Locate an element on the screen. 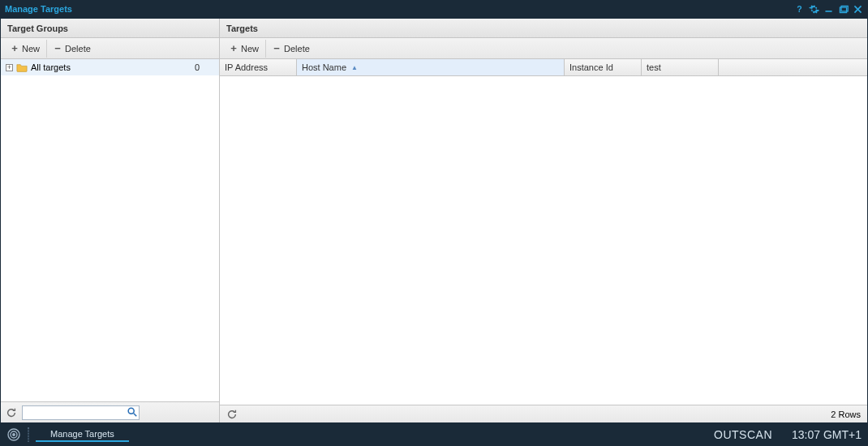 The width and height of the screenshot is (868, 446). delete-group-label: Delete is located at coordinates (78, 49).